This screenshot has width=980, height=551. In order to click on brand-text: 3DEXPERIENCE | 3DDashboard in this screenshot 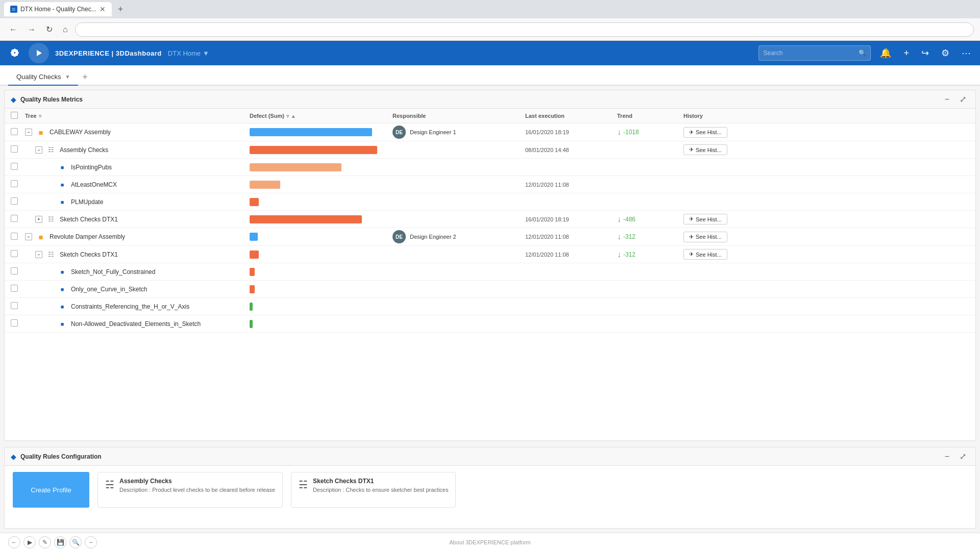, I will do `click(108, 53)`.